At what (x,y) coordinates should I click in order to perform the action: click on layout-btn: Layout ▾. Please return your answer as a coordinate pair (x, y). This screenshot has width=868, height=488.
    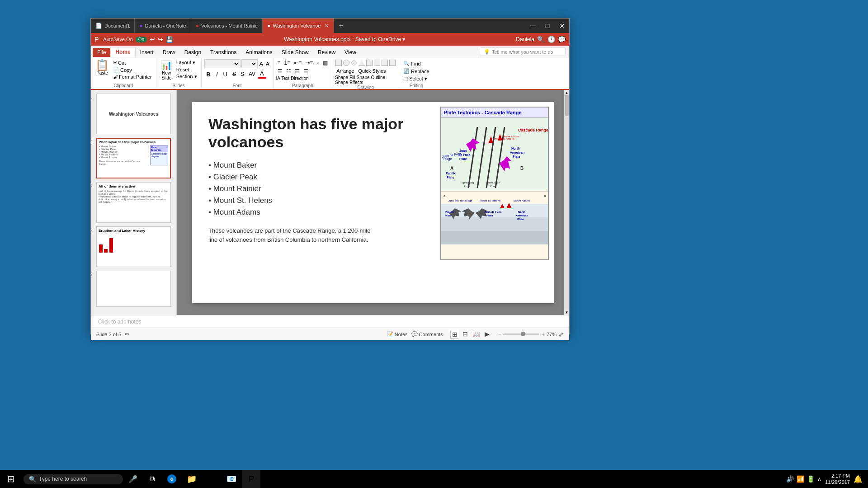
    Looking at the image, I should click on (187, 62).